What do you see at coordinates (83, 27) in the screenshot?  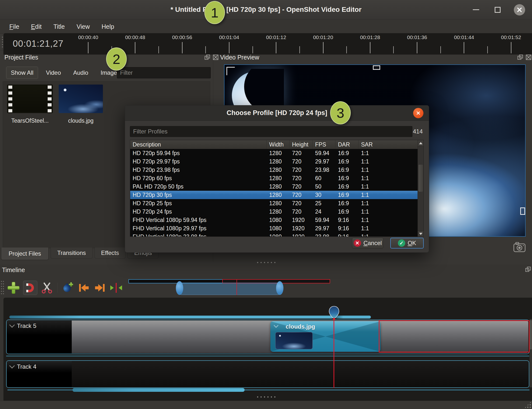 I see `menu-view: View` at bounding box center [83, 27].